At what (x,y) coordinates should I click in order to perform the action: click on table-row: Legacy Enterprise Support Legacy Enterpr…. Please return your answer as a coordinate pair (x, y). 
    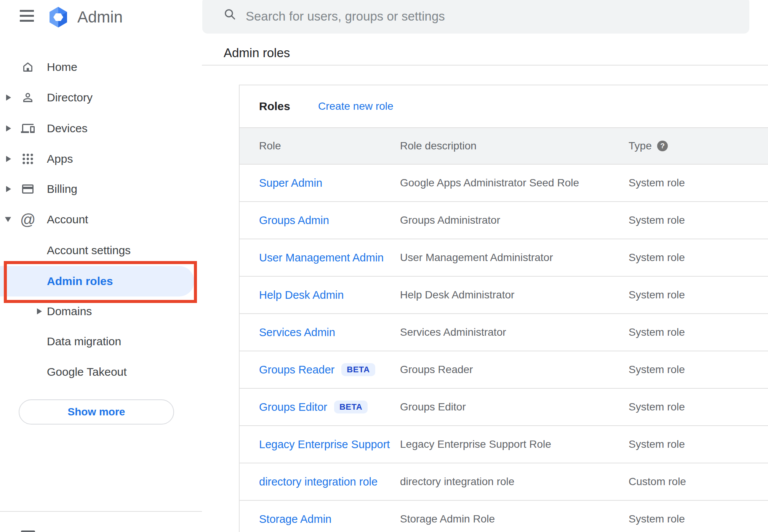
    Looking at the image, I should click on (504, 445).